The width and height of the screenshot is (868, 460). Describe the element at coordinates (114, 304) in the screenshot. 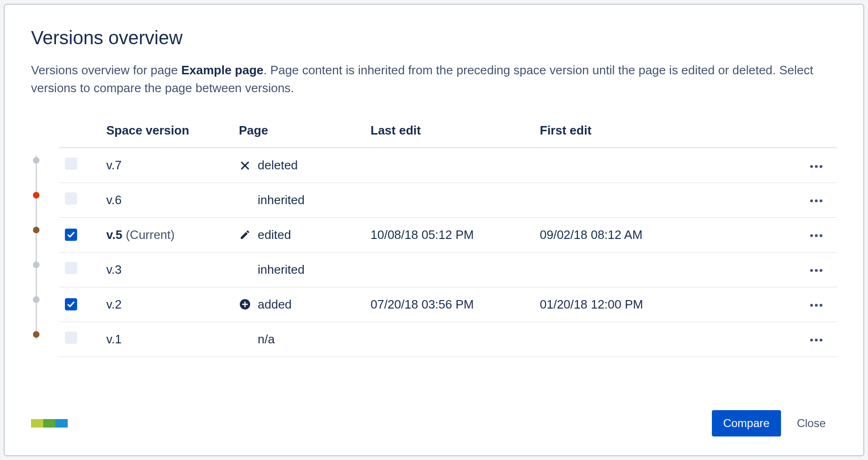

I see `version-label: v.2` at that location.